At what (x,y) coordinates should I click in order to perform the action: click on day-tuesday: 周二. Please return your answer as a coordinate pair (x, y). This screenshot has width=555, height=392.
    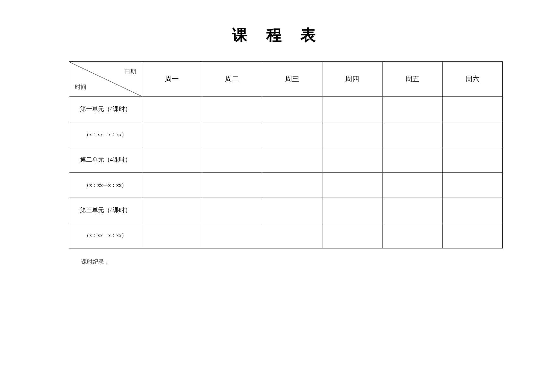
    Looking at the image, I should click on (232, 79).